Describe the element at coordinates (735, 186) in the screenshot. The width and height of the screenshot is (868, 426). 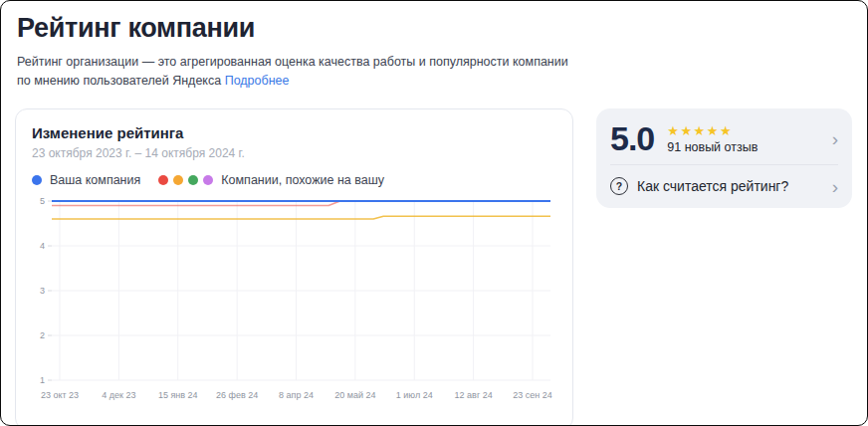
I see `how-rating-works-label: Как считается рейтинг?` at that location.